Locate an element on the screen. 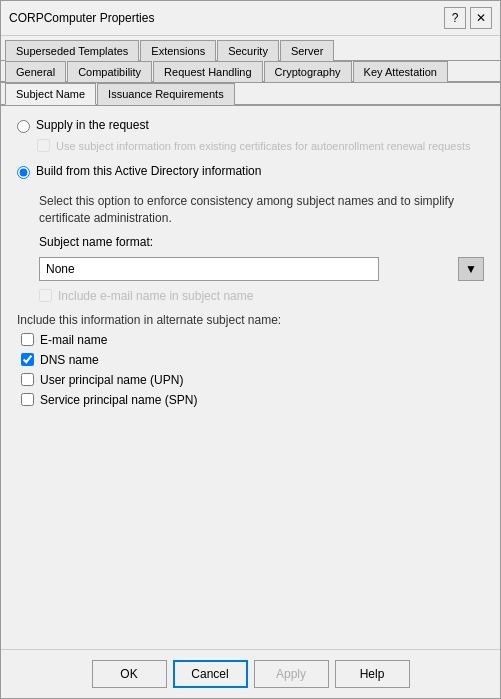  alternate-section: Include this information in alternate su… is located at coordinates (250, 360).